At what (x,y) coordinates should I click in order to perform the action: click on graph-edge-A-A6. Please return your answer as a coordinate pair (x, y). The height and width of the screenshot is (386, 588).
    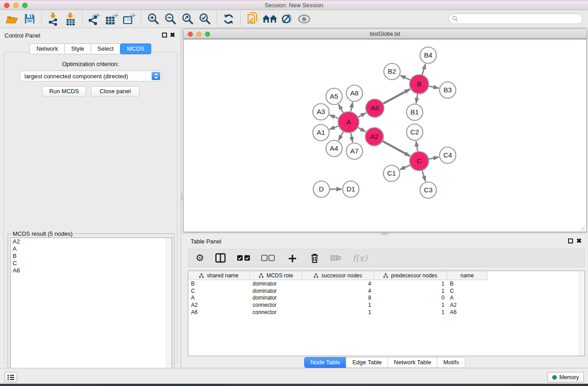
    Looking at the image, I should click on (362, 115).